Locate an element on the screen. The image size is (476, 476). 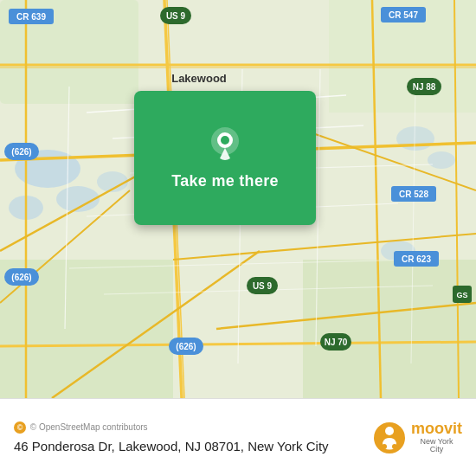
moovit-name: moovit is located at coordinates (436, 429).